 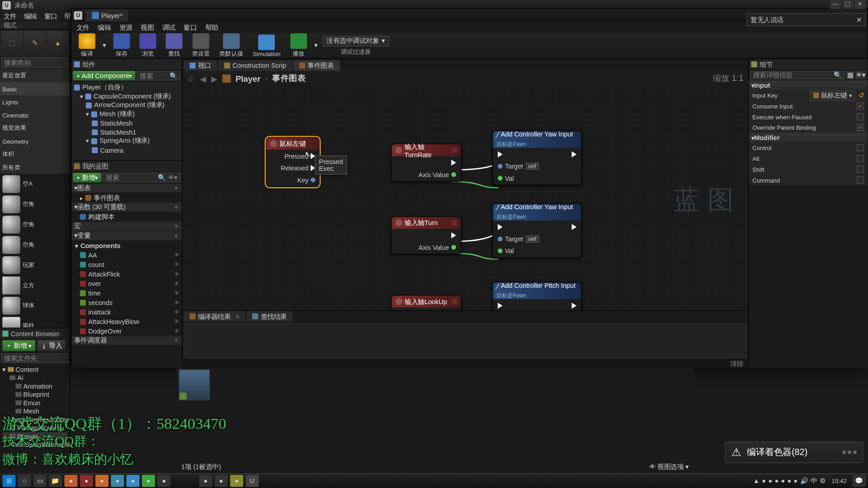 I want to click on pin-key: Key, so click(x=298, y=180).